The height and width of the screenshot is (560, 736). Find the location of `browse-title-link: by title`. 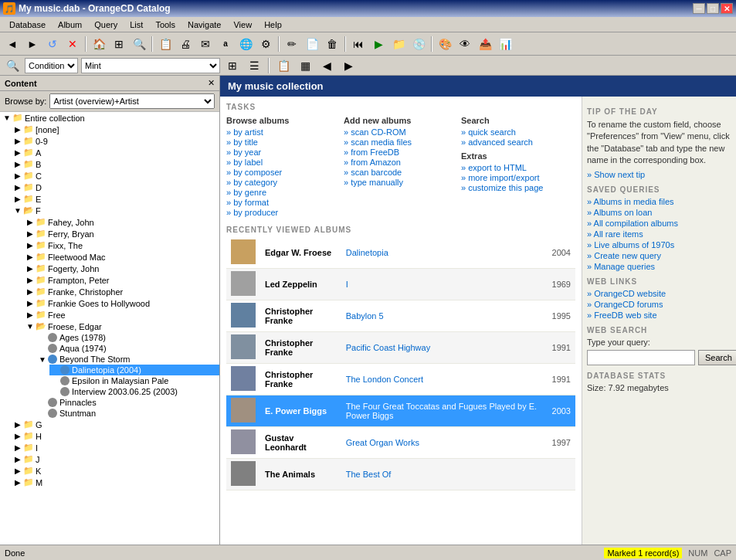

browse-title-link: by title is located at coordinates (283, 142).